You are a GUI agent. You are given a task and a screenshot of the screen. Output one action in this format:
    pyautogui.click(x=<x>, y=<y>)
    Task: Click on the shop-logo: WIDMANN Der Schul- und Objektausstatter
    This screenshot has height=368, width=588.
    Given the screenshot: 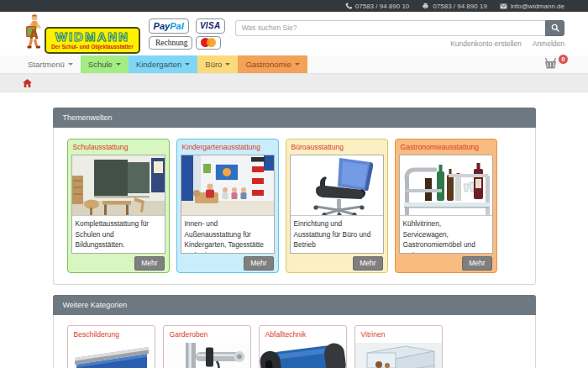 What is the action you would take?
    pyautogui.click(x=82, y=34)
    